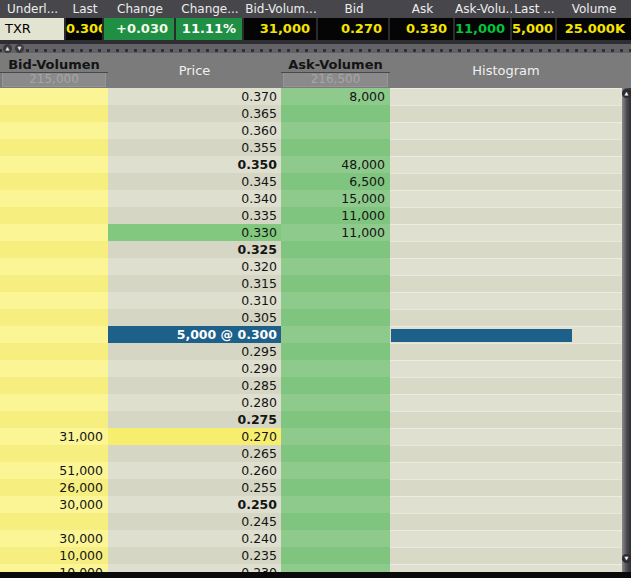 The height and width of the screenshot is (578, 631). I want to click on column-header-ask-volume: Ask-Volu..., so click(484, 9).